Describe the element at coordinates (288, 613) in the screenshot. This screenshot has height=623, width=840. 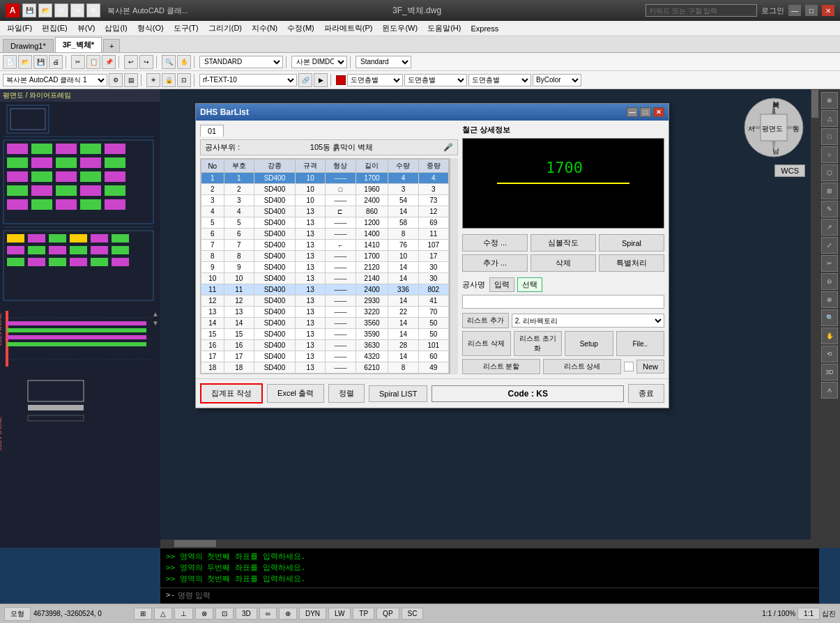
I see `ducs-button: ⊕` at that location.